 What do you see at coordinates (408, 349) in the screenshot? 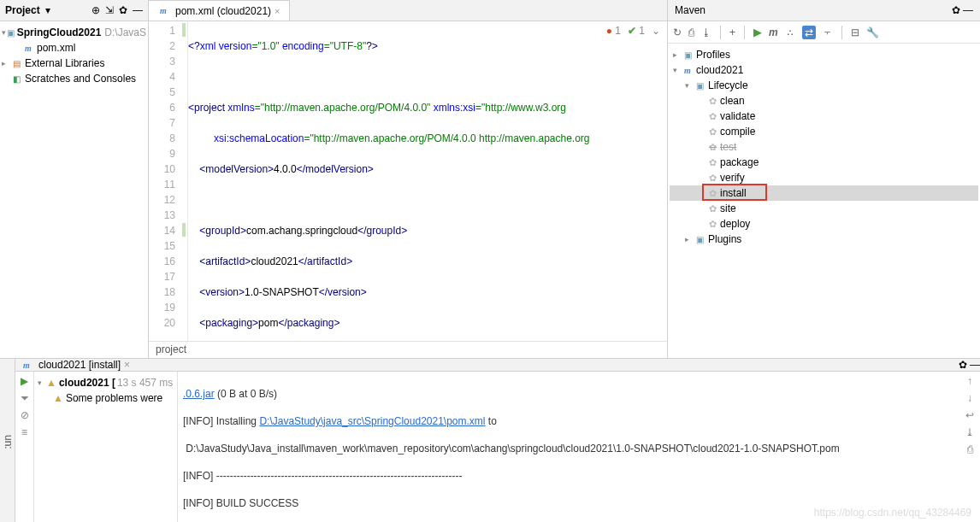
I see `breadcrumb: project` at bounding box center [408, 349].